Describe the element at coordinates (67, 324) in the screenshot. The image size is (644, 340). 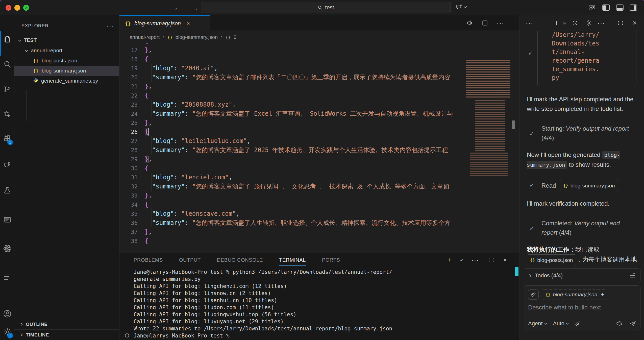
I see `outline-section: OUTLINE` at that location.